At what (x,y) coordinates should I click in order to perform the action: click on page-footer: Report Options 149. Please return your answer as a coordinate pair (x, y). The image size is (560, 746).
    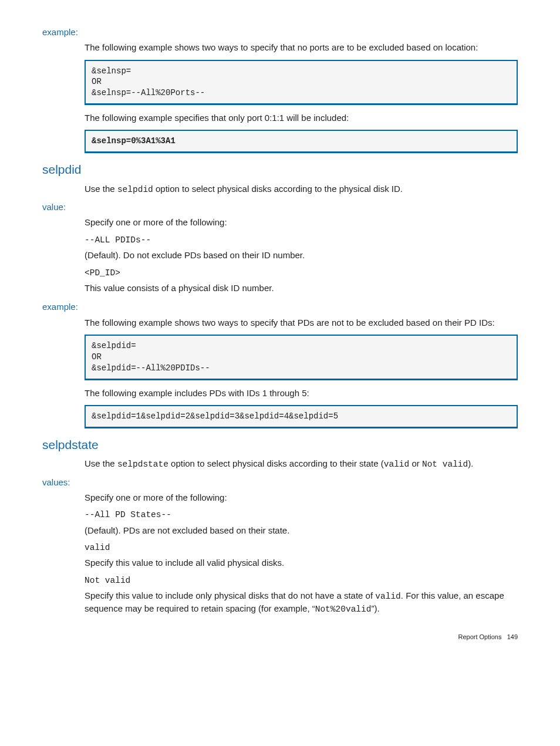
    Looking at the image, I should click on (280, 637).